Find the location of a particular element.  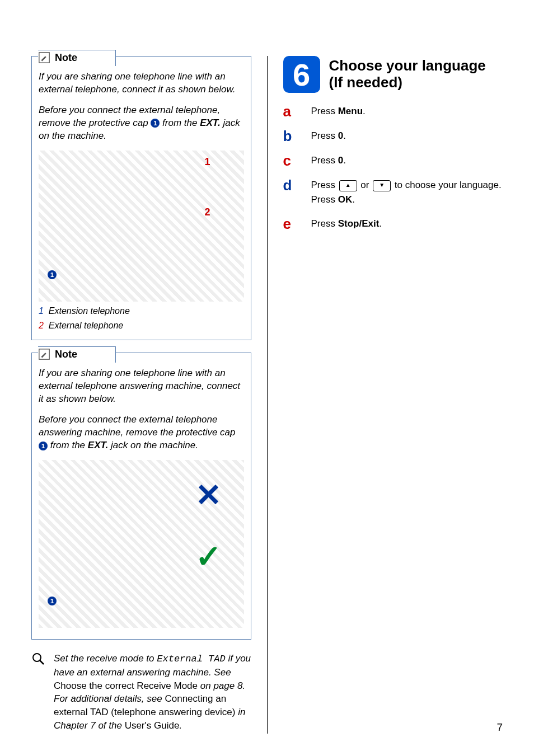

substep-e: e Press Stop/Exit. is located at coordinates (393, 224).